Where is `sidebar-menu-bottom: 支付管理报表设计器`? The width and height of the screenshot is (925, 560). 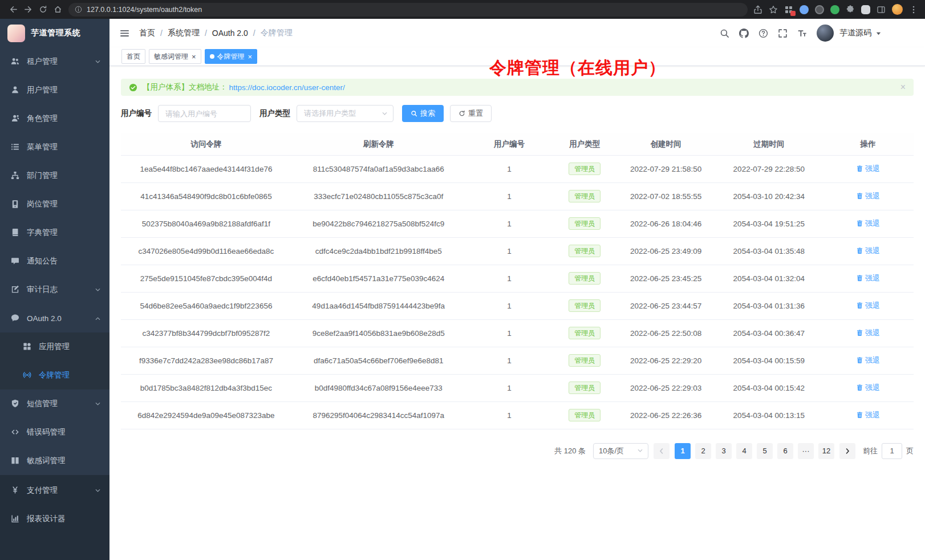
sidebar-menu-bottom: 支付管理报表设计器 is located at coordinates (55, 518).